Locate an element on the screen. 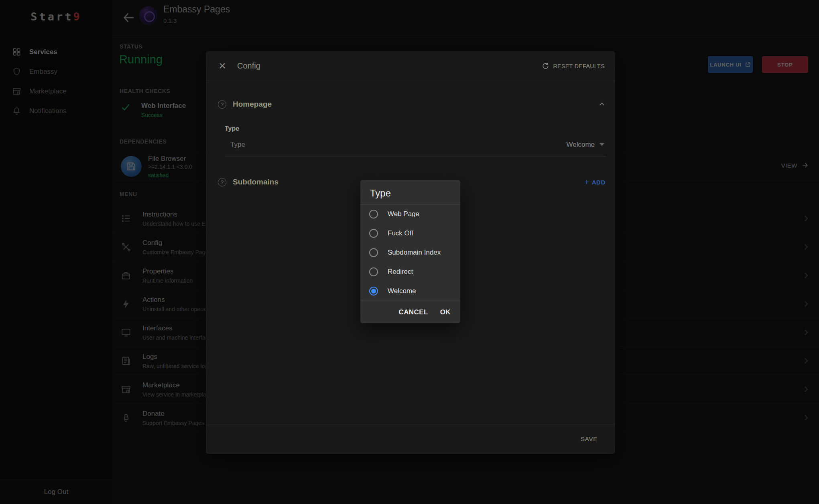 The height and width of the screenshot is (504, 819). radio-option-subdomain-index: Subdomain Index is located at coordinates (410, 253).